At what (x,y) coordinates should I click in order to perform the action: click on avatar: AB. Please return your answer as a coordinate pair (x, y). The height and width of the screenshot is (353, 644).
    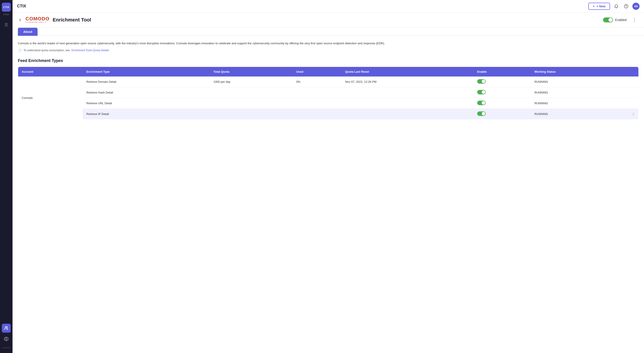
    Looking at the image, I should click on (636, 6).